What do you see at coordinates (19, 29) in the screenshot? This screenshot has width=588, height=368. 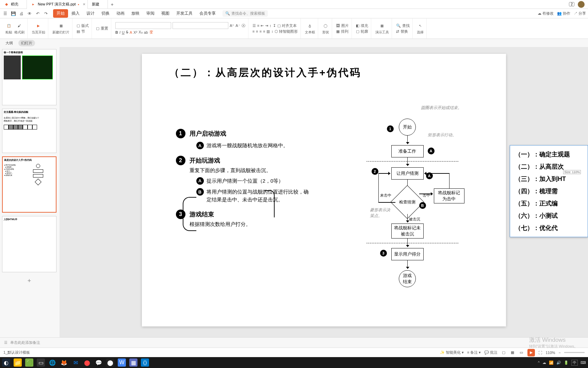 I see `format-painter-button: 🖌格式刷` at bounding box center [19, 29].